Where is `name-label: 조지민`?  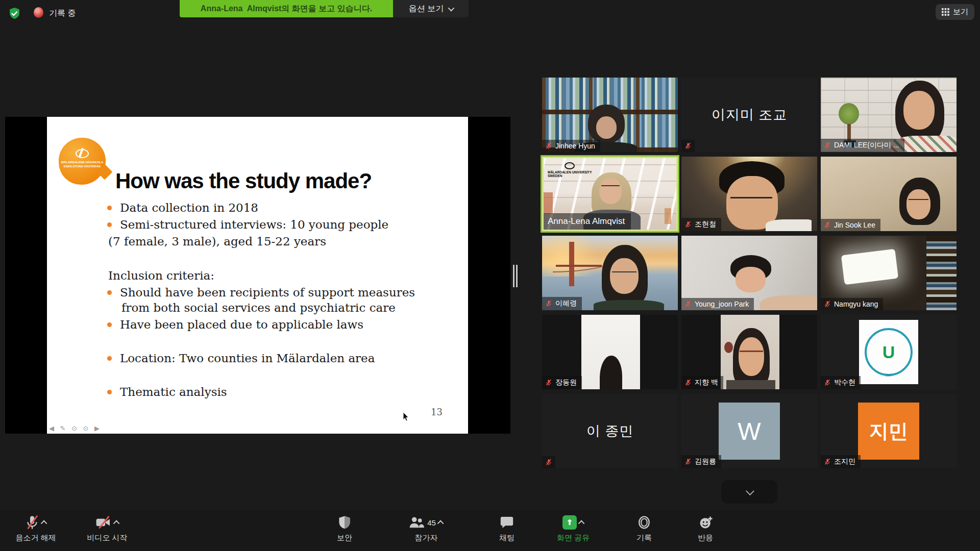 name-label: 조지민 is located at coordinates (841, 462).